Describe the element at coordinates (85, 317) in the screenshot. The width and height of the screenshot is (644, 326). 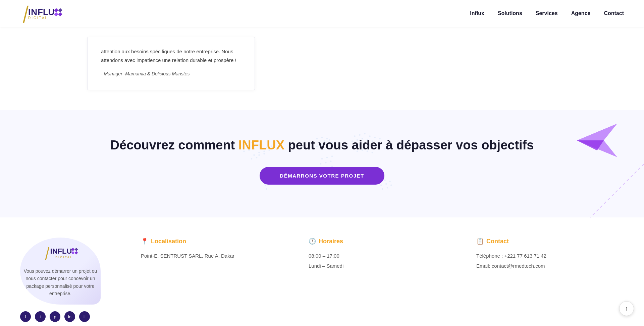
I see `social-linkedin: li` at that location.